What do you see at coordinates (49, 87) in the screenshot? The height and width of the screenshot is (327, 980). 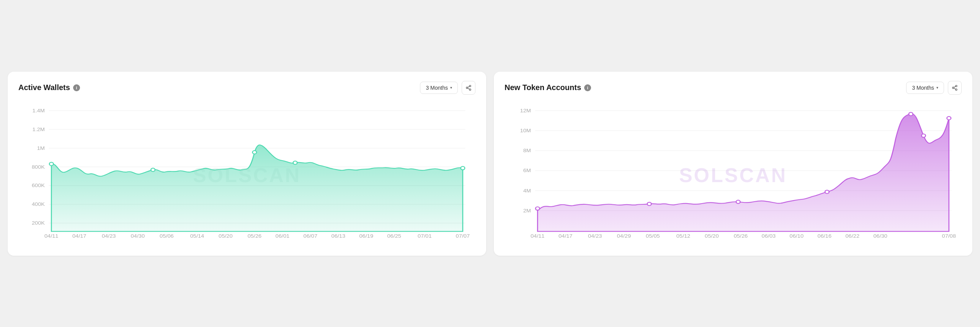 I see `title-group: Active Wallets i` at bounding box center [49, 87].